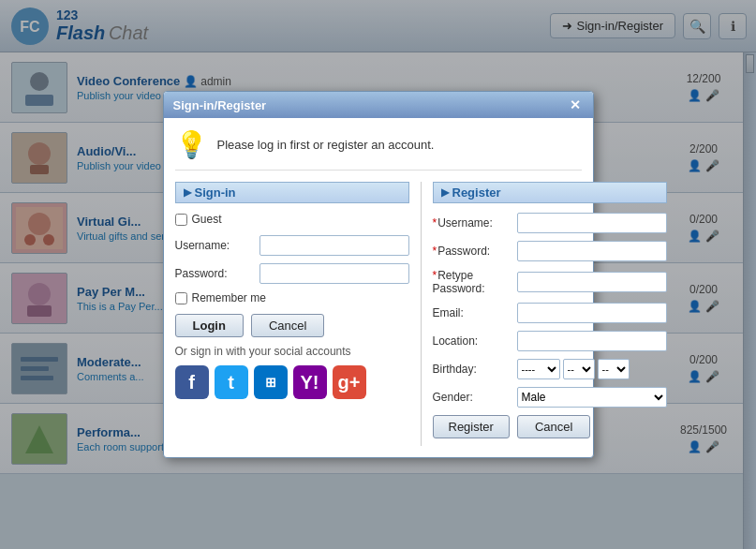 This screenshot has height=549, width=756. What do you see at coordinates (349, 382) in the screenshot?
I see `google-plus-signin-button: g+` at bounding box center [349, 382].